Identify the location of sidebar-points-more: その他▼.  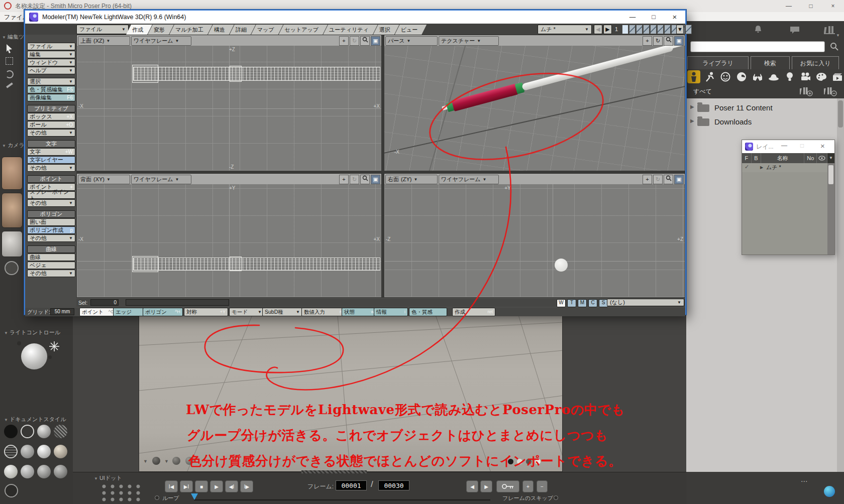
(51, 203).